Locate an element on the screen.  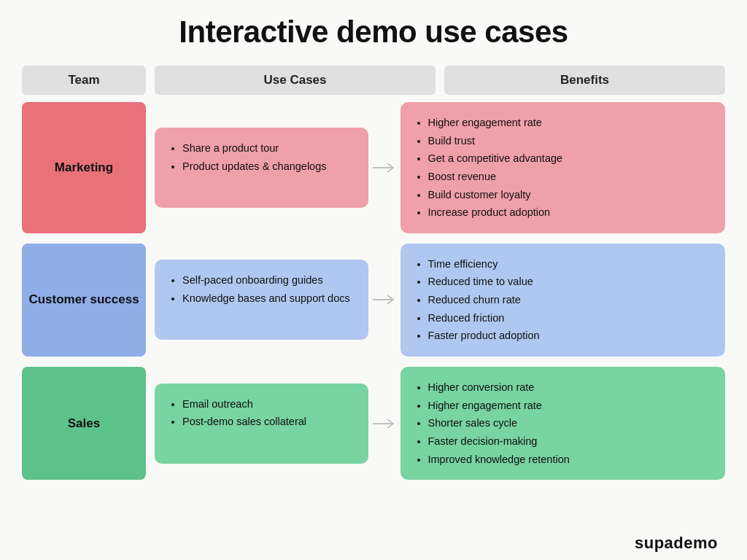
team-cell-sales: Sales is located at coordinates (84, 423).